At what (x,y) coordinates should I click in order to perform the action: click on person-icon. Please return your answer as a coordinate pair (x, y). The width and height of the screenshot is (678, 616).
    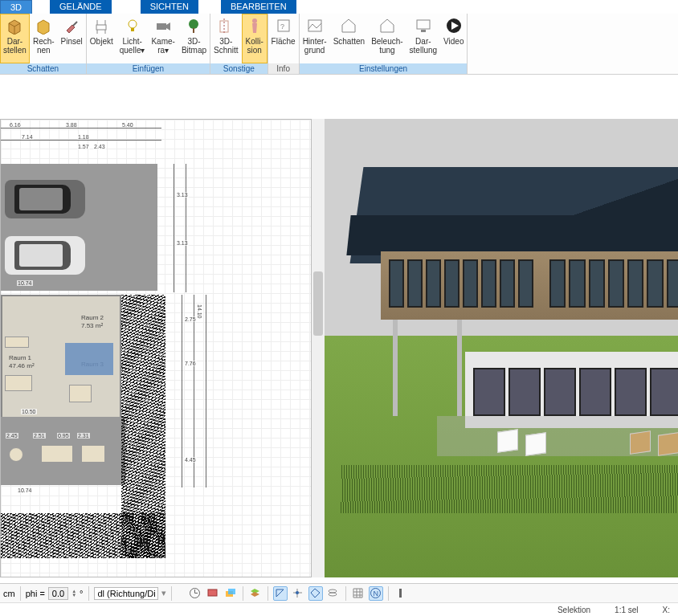
    Looking at the image, I should click on (255, 26).